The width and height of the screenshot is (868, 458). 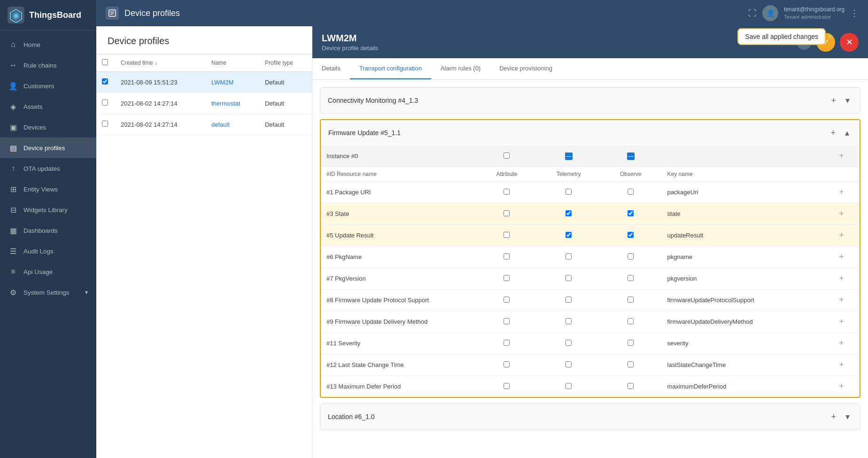 I want to click on resource-id: #7 PkgVersion, so click(x=398, y=279).